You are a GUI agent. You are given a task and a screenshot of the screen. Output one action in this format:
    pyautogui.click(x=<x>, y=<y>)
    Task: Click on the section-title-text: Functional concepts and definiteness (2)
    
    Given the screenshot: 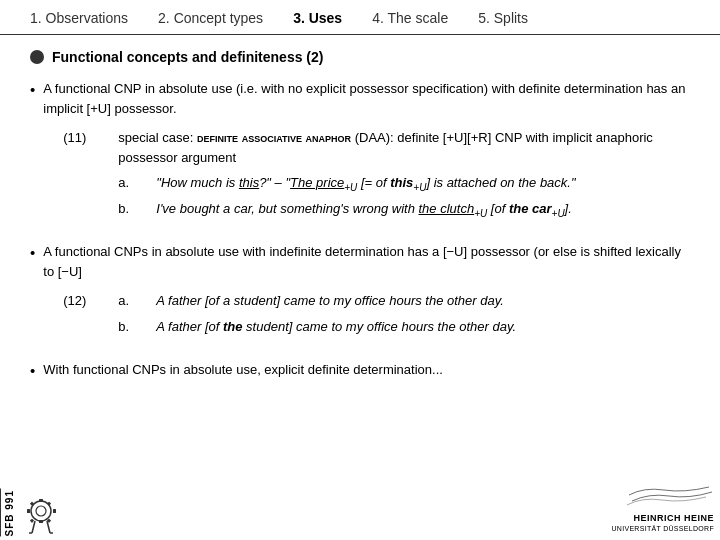 What is the action you would take?
    pyautogui.click(x=188, y=57)
    